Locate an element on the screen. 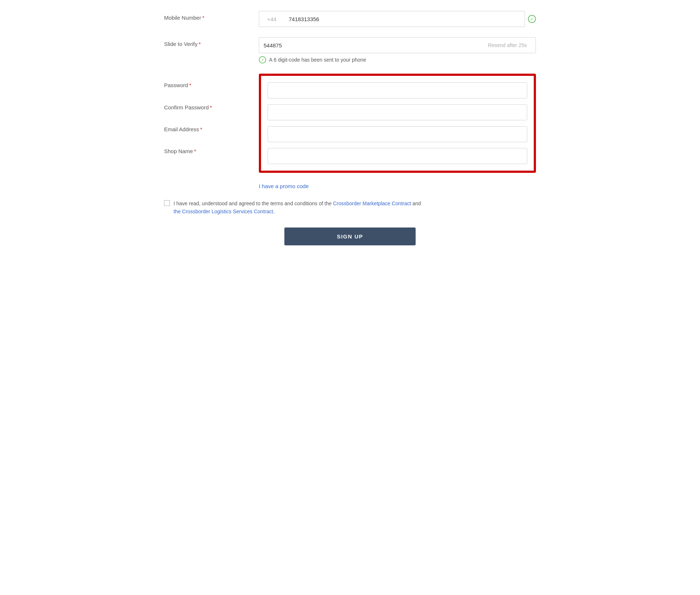  verification-check-icon: ✓ is located at coordinates (262, 60).